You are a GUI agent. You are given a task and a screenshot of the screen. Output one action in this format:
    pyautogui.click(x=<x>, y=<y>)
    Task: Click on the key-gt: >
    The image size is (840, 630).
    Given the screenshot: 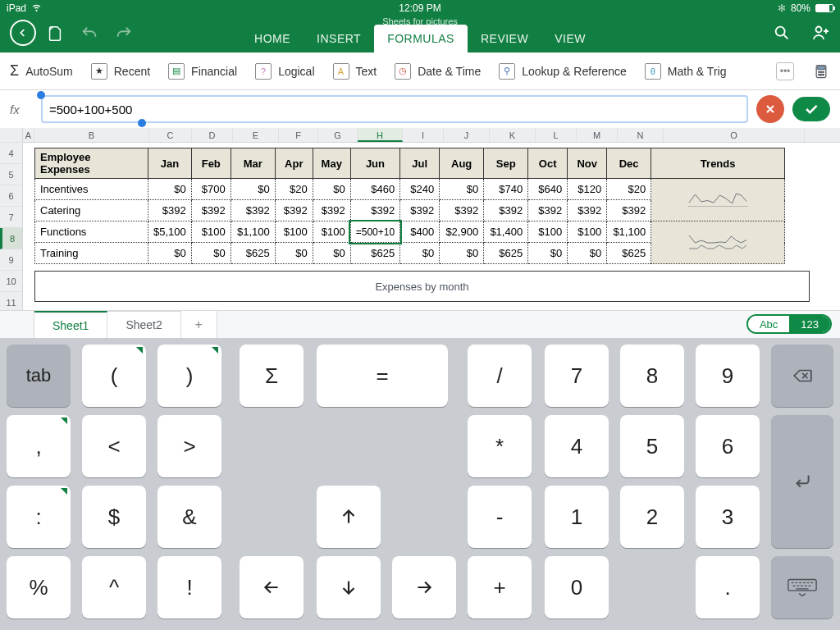 What is the action you would take?
    pyautogui.click(x=189, y=446)
    